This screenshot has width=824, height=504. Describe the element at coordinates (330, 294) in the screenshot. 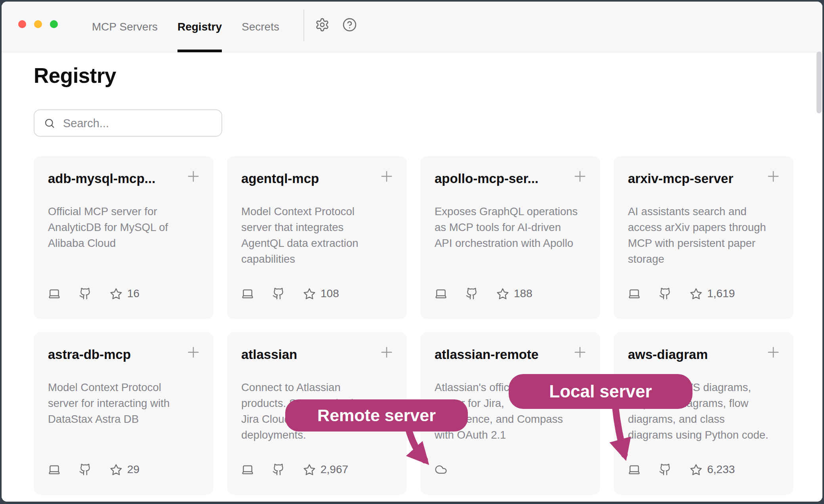

I see `star-count: 108` at that location.